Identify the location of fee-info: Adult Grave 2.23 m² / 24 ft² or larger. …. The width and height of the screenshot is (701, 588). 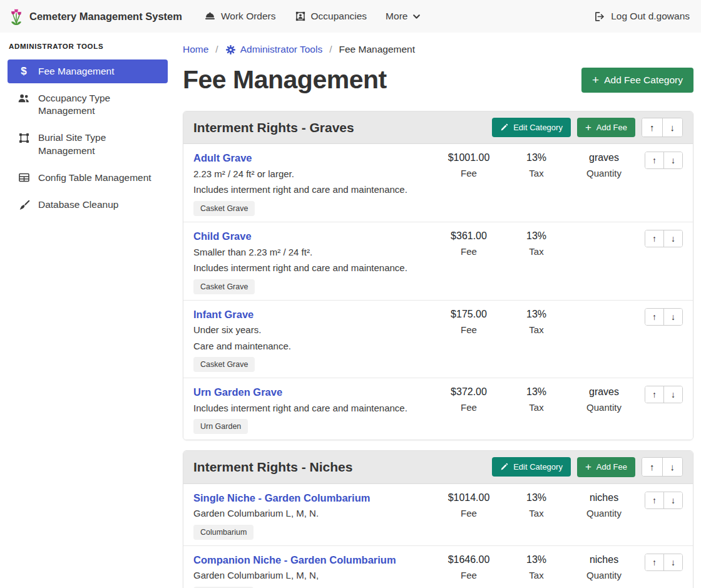
(314, 184).